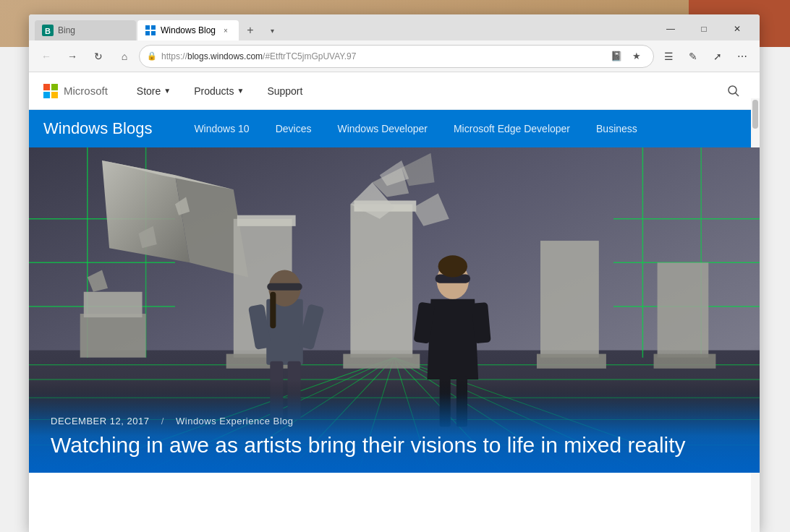  I want to click on blogs-title: Windows Blogs, so click(98, 129).